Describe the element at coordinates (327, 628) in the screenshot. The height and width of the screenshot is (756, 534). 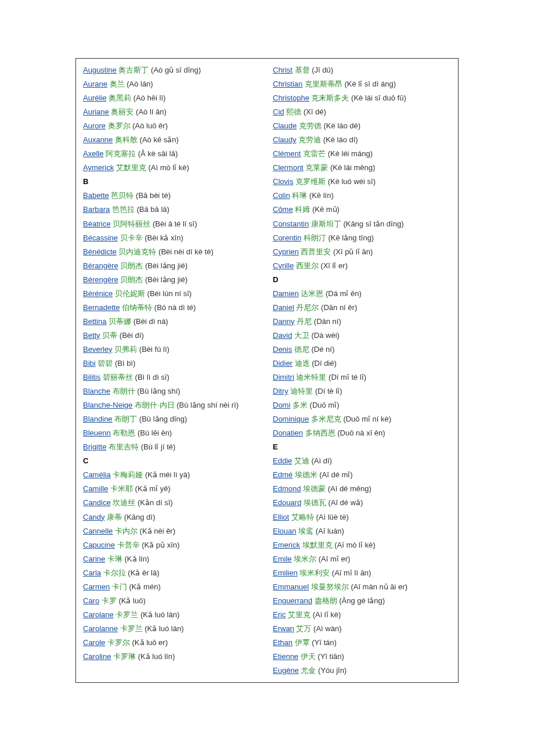
I see `pinyin-text: (Aì wàn)` at that location.